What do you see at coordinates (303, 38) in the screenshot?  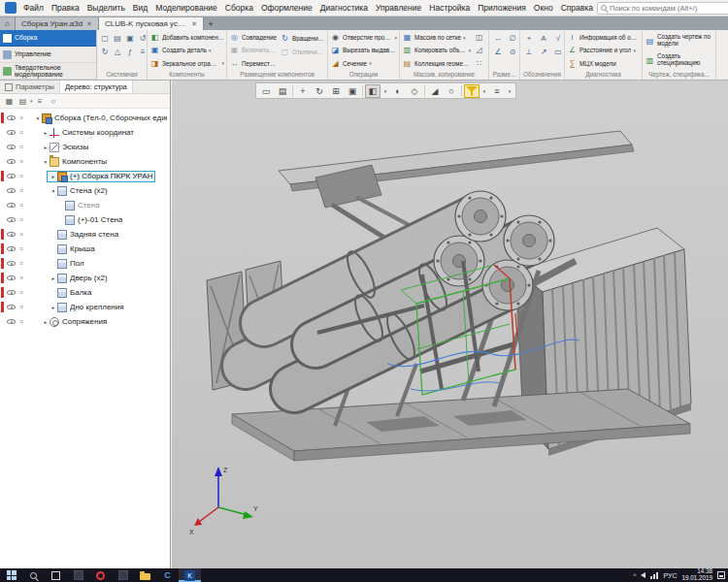 I see `rotation-mate-button: ↻ Вращение-вращение` at bounding box center [303, 38].